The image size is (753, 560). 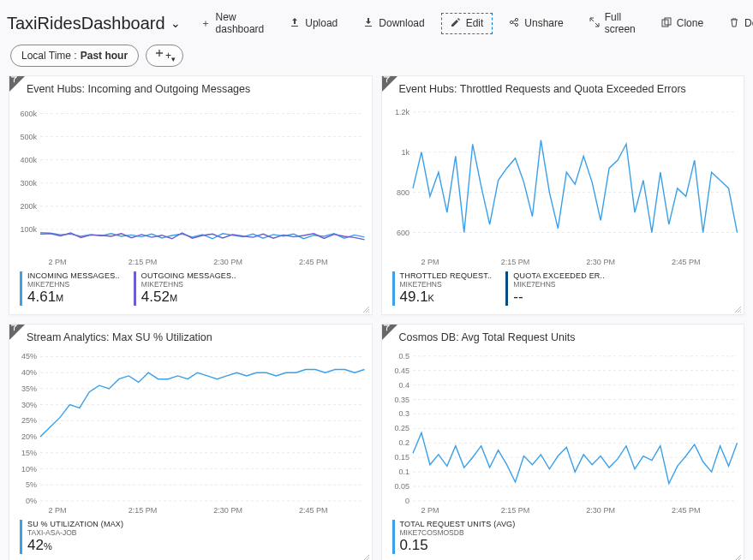 What do you see at coordinates (595, 24) in the screenshot?
I see `fullscreen-icon` at bounding box center [595, 24].